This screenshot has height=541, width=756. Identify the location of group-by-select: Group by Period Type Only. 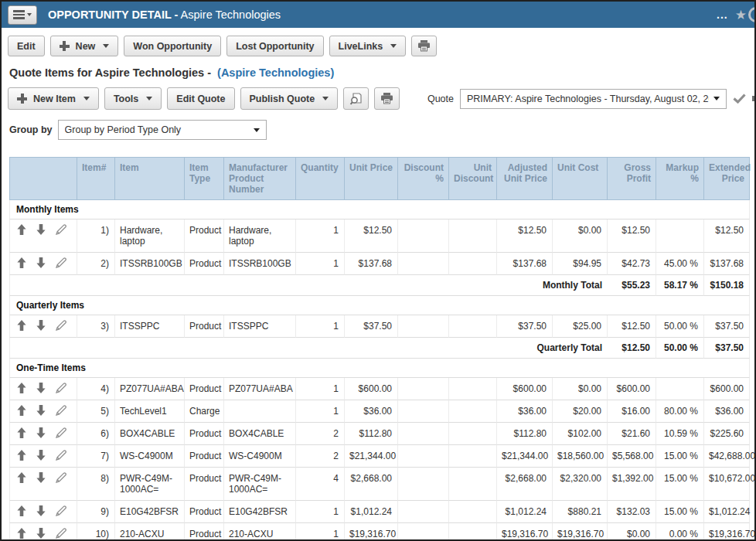
(162, 130).